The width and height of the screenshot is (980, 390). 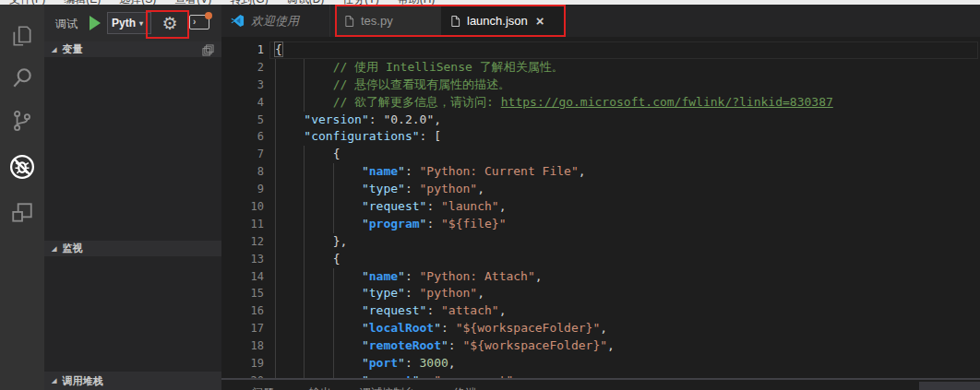 What do you see at coordinates (601, 293) in the screenshot?
I see `code-line: 15 "type": "python",` at bounding box center [601, 293].